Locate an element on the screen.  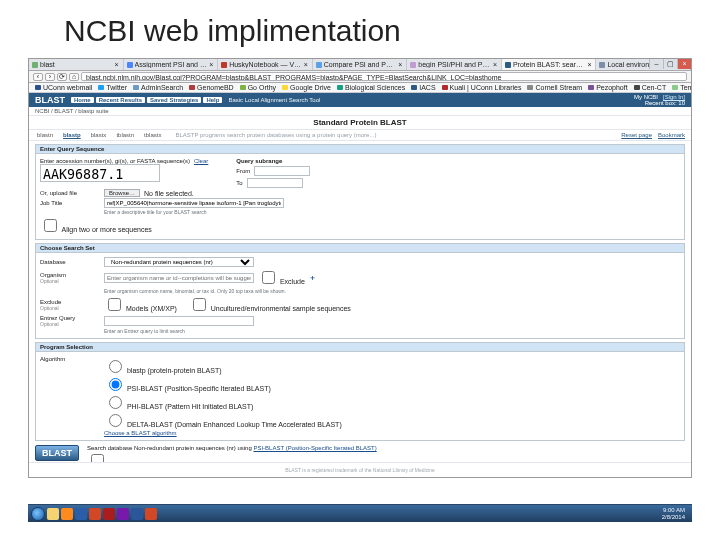
url-bar: blast.ncbi.nlm.nih.gov/Blast.cgi?PROGRAM… is located at coordinates (384, 76).